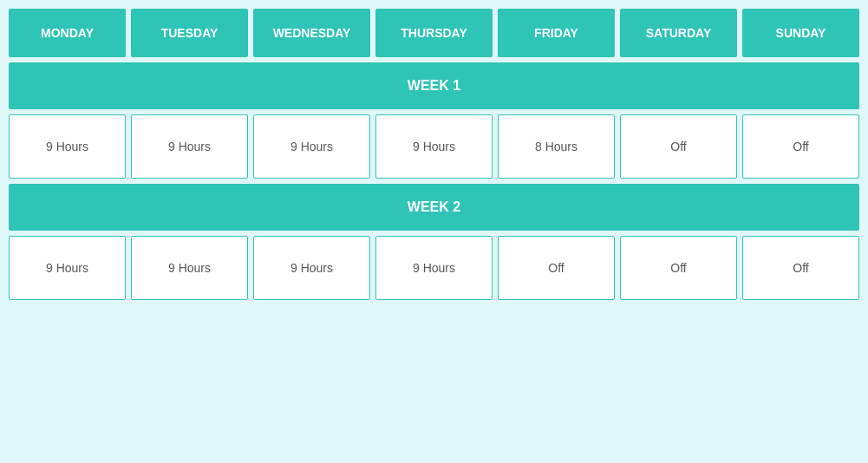 This screenshot has width=868, height=463. Describe the element at coordinates (801, 268) in the screenshot. I see `week2-sunday-hours: Off` at that location.